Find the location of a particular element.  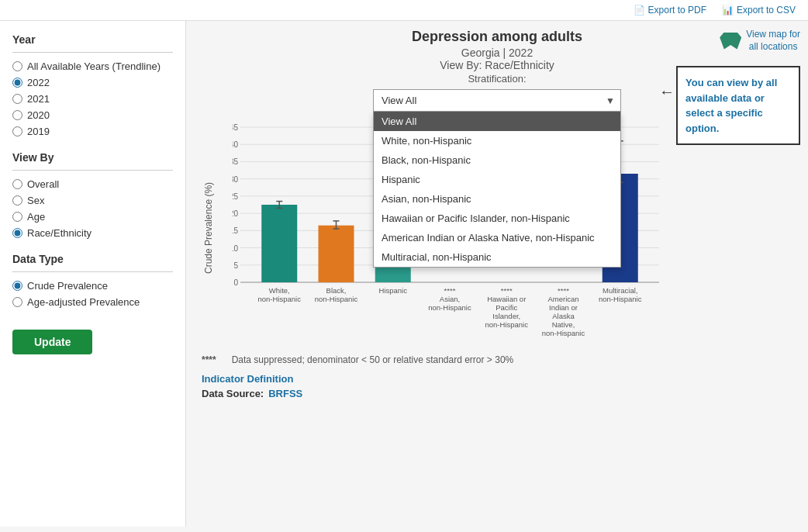

viewby-option-race: Race/Ethnicity is located at coordinates (93, 233).